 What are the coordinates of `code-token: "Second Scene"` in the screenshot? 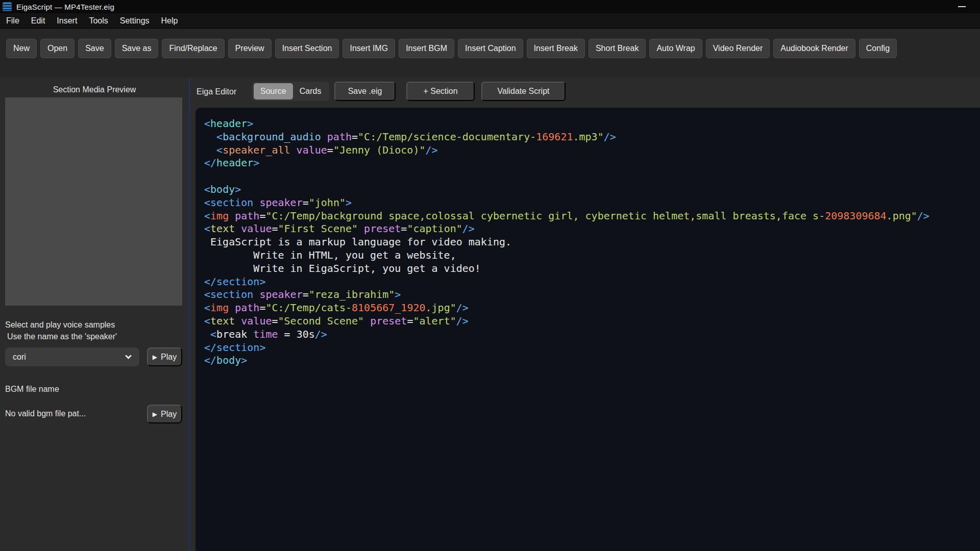 It's located at (322, 321).